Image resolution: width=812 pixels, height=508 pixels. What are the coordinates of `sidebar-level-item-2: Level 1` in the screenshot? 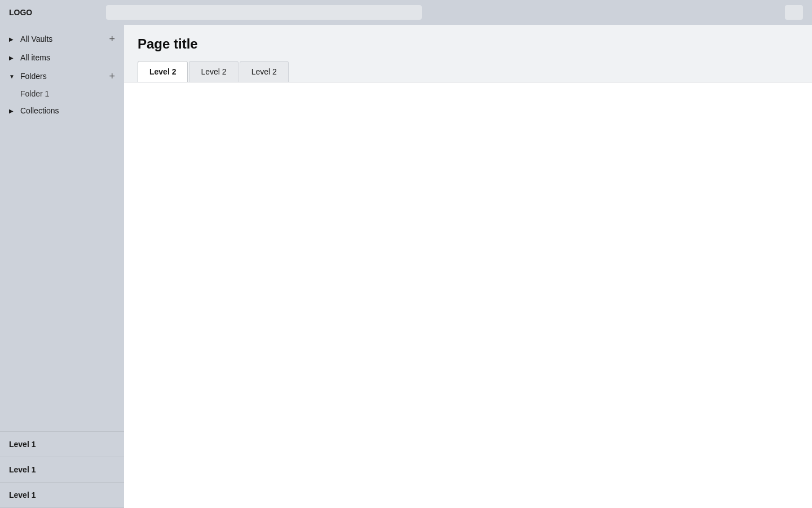 It's located at (62, 470).